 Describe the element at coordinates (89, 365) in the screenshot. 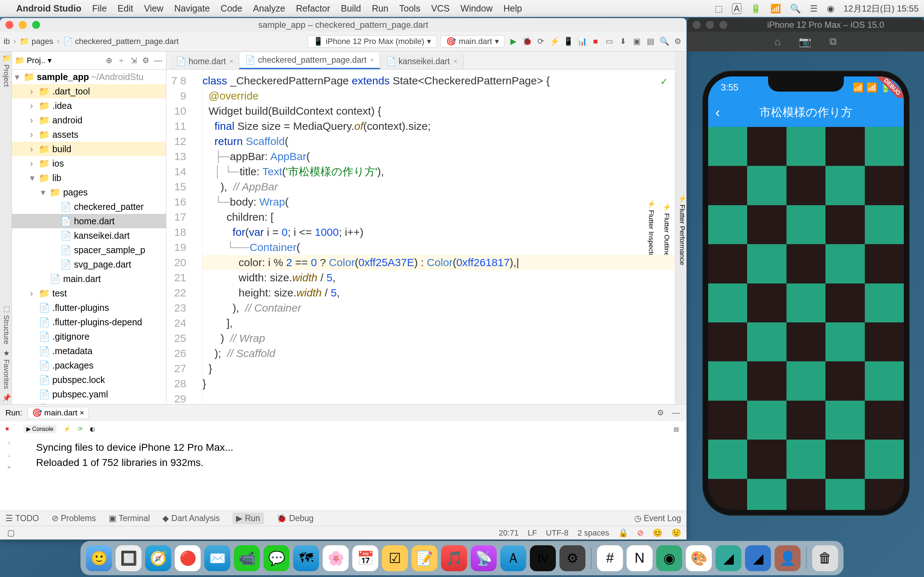

I see `tree-item: 📄 .packages` at that location.